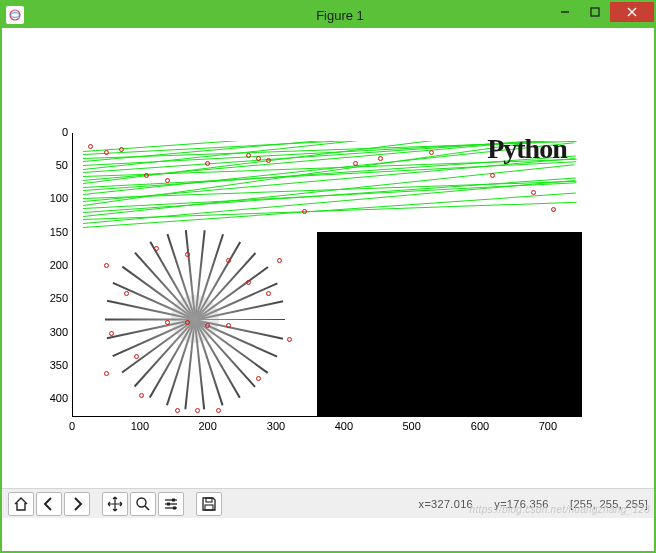 This screenshot has height=553, width=656. What do you see at coordinates (328, 503) in the screenshot?
I see `matplotlib-toolbar: x=327.016 y=176.356 [255, 255, 255]` at bounding box center [328, 503].